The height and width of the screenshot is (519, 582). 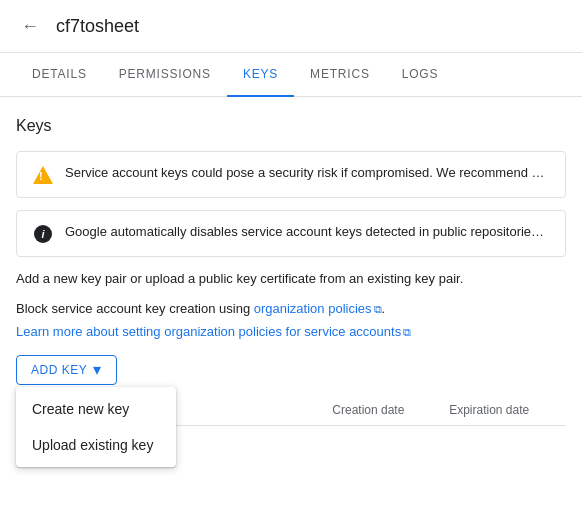 I want to click on page-title: cf7tosheet, so click(x=98, y=26).